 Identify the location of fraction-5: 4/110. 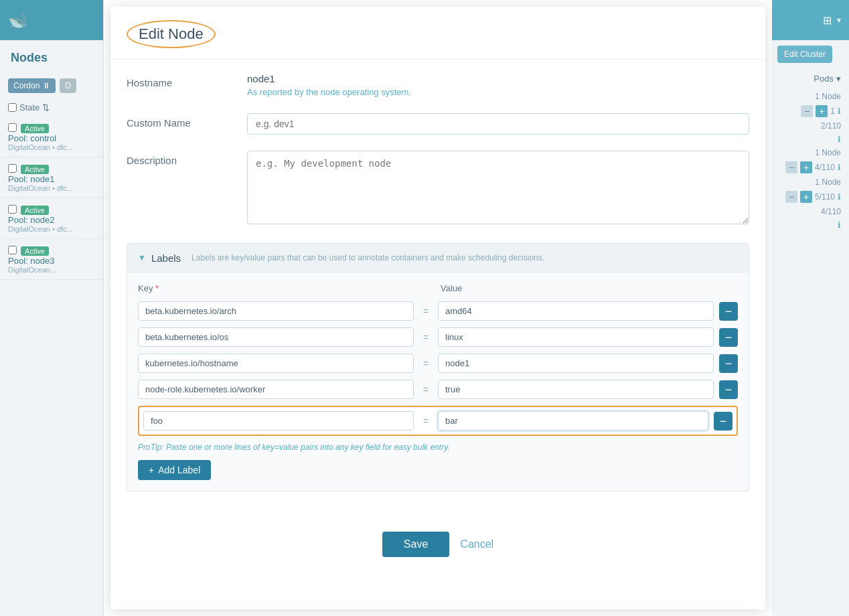
(810, 212).